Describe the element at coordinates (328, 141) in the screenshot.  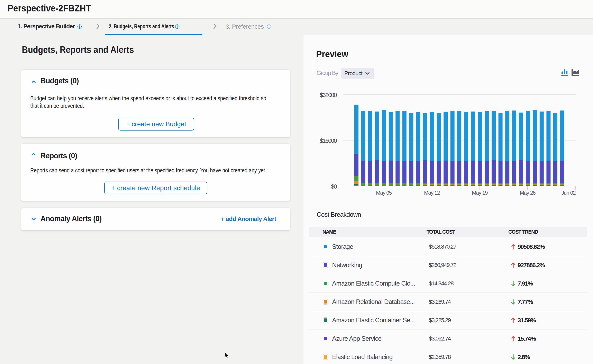
I see `svg-text: $16000` at that location.